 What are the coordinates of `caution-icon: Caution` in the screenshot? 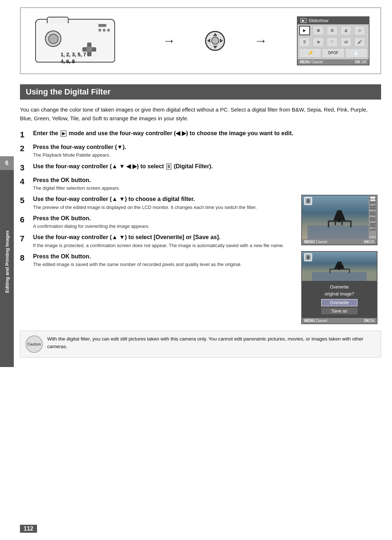 It's located at (34, 344).